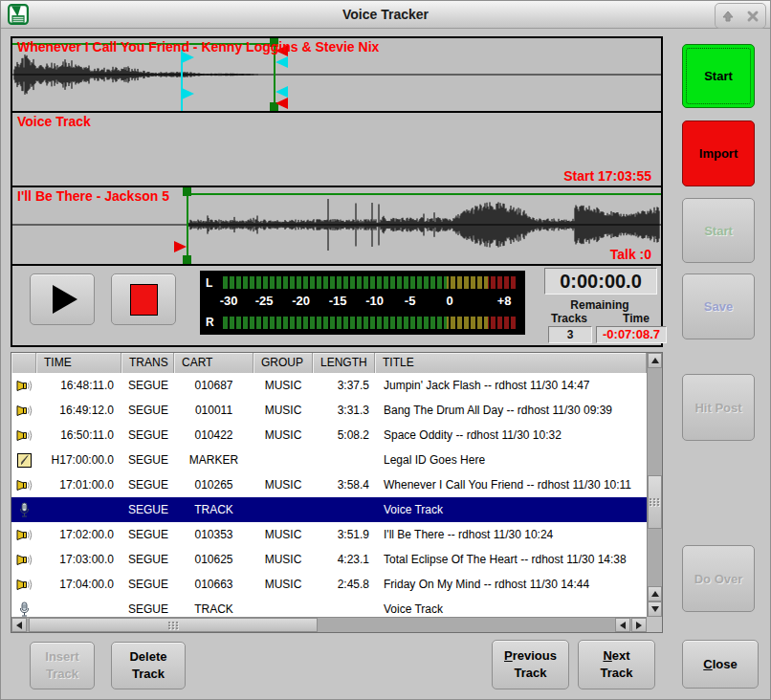 Image resolution: width=771 pixels, height=700 pixels. What do you see at coordinates (210, 322) in the screenshot?
I see `meter-right-label: R` at bounding box center [210, 322].